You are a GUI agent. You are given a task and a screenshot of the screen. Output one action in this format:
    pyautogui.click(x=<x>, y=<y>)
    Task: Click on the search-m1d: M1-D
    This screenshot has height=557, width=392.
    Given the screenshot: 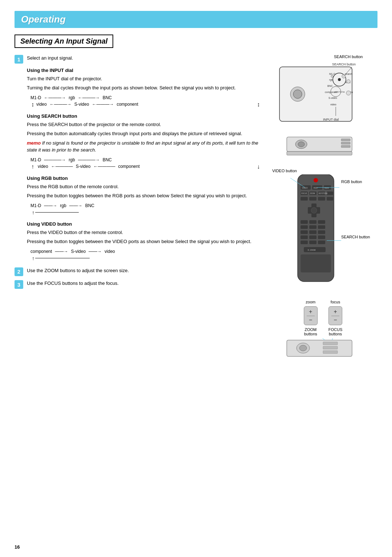 What is the action you would take?
    pyautogui.click(x=36, y=160)
    